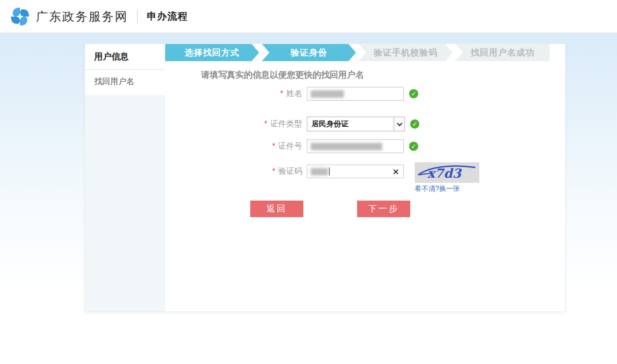 This screenshot has width=617, height=364. What do you see at coordinates (355, 171) in the screenshot?
I see `captcha-input: ✕` at bounding box center [355, 171].